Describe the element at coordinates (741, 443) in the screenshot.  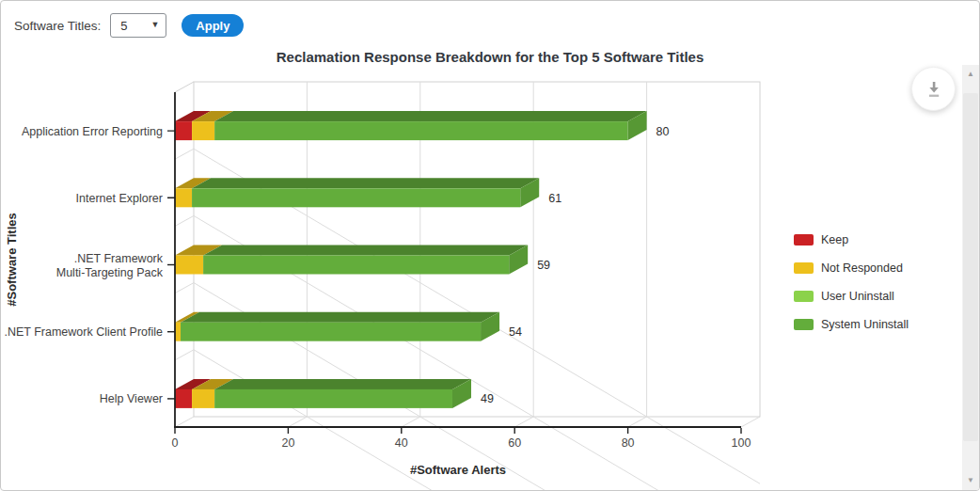
I see `x-tick-label: 100` at that location.